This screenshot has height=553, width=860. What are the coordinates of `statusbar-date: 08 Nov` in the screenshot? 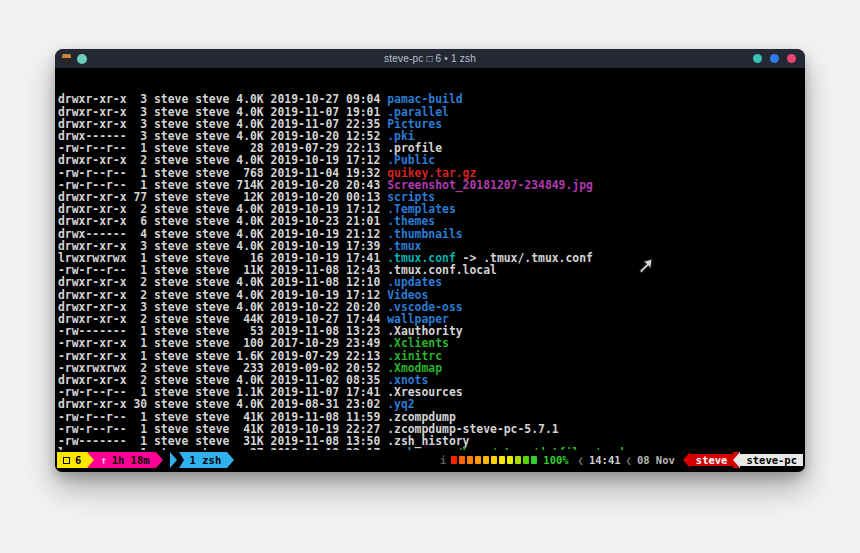 It's located at (656, 460).